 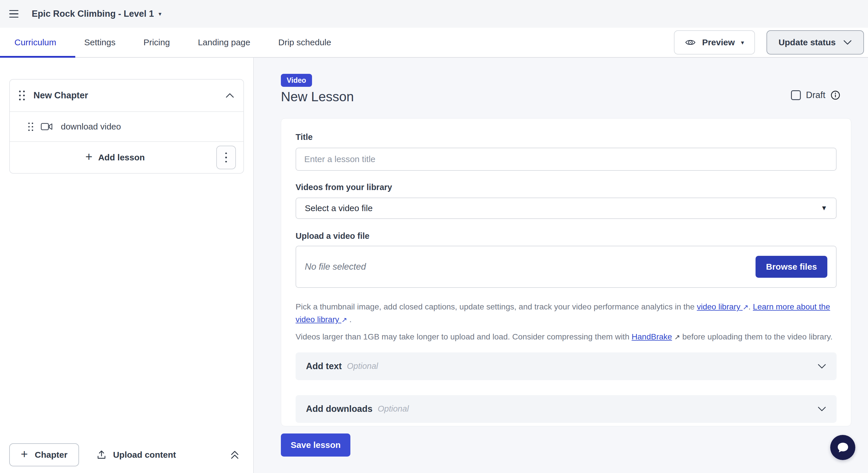 What do you see at coordinates (652, 337) in the screenshot?
I see `handbrake-link: HandBrake` at bounding box center [652, 337].